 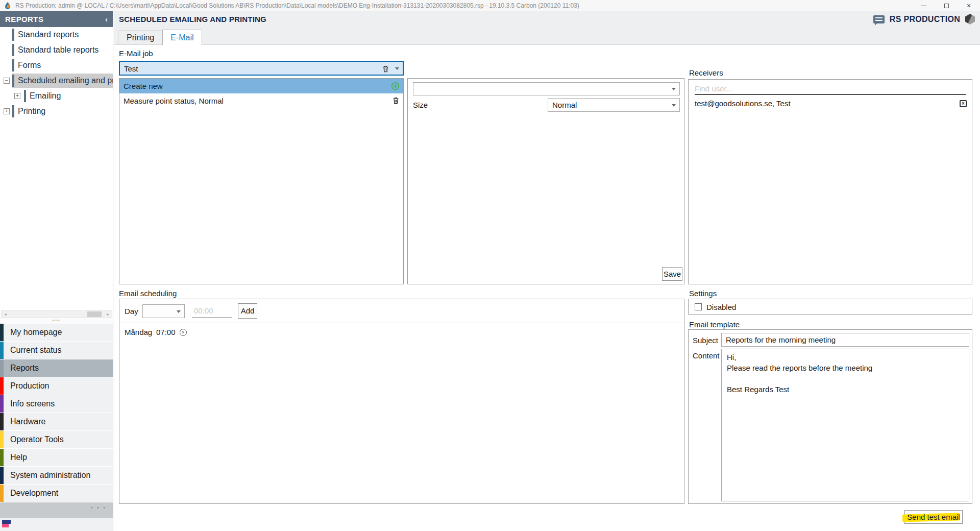 I want to click on receivers-panel: Find user... test@goodsolutions.se, Test…, so click(x=830, y=182).